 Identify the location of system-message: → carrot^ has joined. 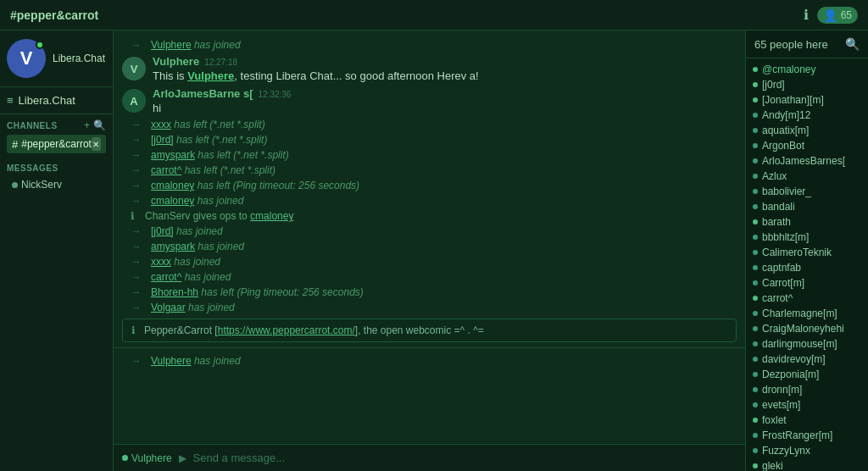
(429, 277).